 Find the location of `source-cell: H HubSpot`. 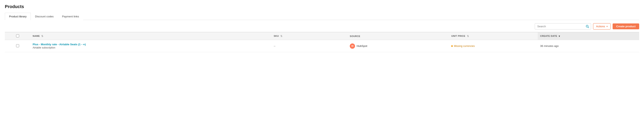

source-cell: H HubSpot is located at coordinates (398, 46).